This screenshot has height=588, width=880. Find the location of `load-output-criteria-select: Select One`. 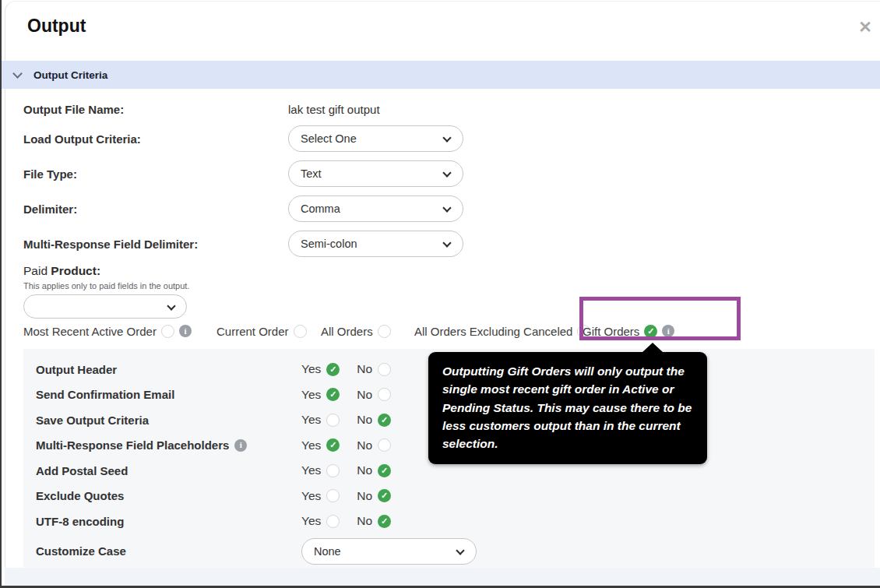

load-output-criteria-select: Select One is located at coordinates (375, 139).